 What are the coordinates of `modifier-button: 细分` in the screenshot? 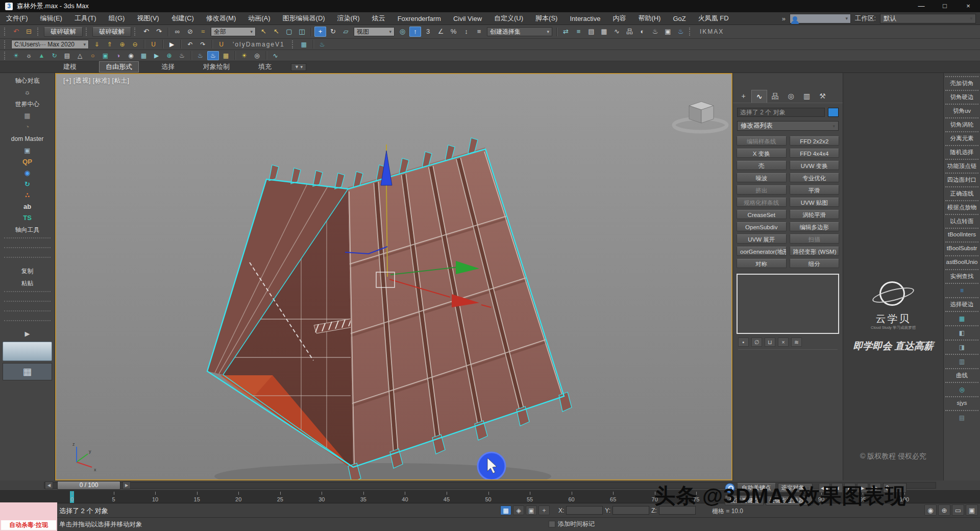 It's located at (815, 263).